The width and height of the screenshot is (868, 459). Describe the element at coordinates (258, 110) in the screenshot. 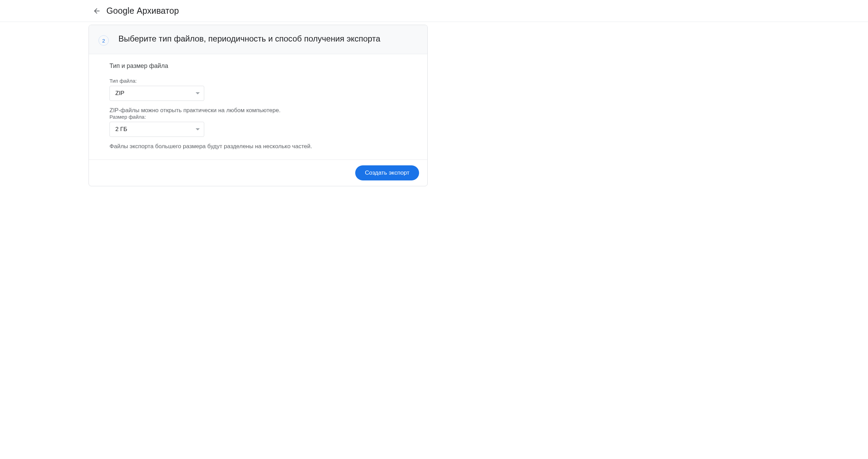

I see `file-type-helper: ZIP-файлы можно открыть практически на л…` at that location.